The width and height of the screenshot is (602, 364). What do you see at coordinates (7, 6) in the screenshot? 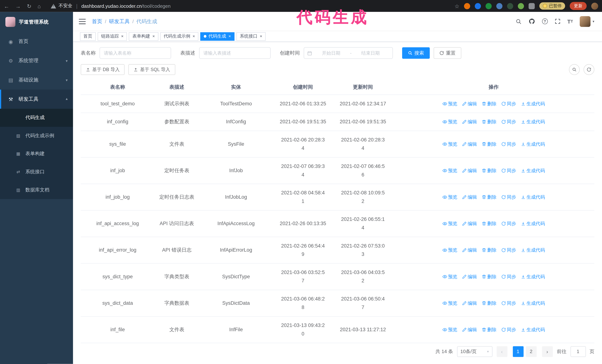
I see `browser-back-icon: ←` at bounding box center [7, 6].